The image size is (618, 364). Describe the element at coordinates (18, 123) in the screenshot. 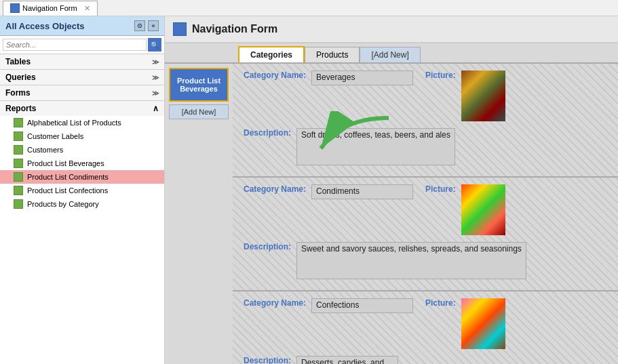

I see `report-icon-alphabetical` at that location.